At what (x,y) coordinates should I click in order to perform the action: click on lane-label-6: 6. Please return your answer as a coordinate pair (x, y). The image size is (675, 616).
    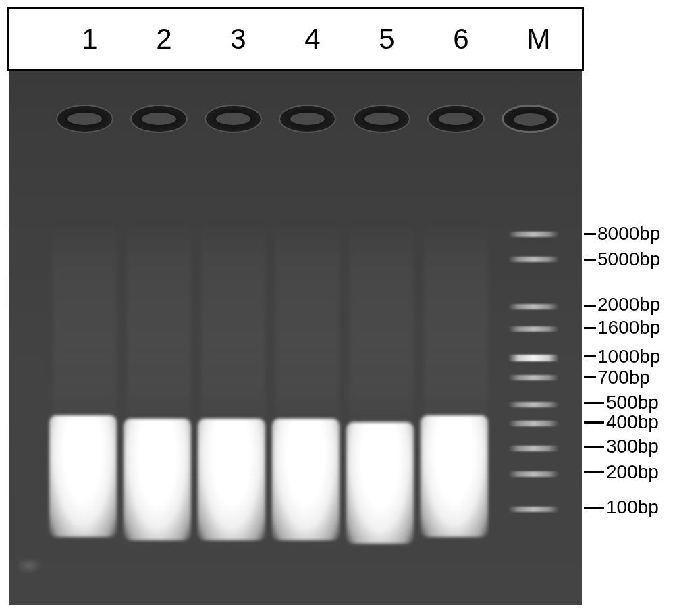
    Looking at the image, I should click on (461, 39).